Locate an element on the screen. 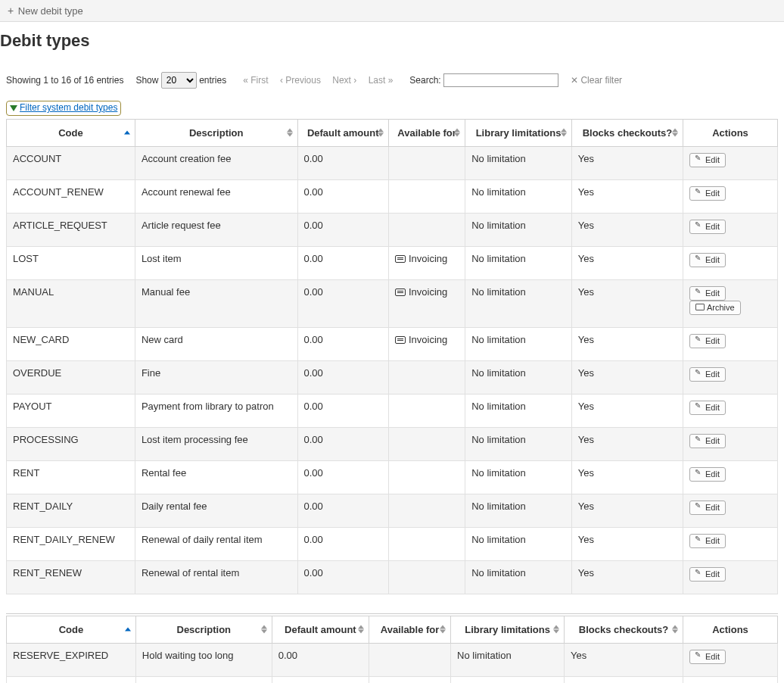  table-row: ACCOUNTAccount creation fee0.00No limita… is located at coordinates (392, 163).